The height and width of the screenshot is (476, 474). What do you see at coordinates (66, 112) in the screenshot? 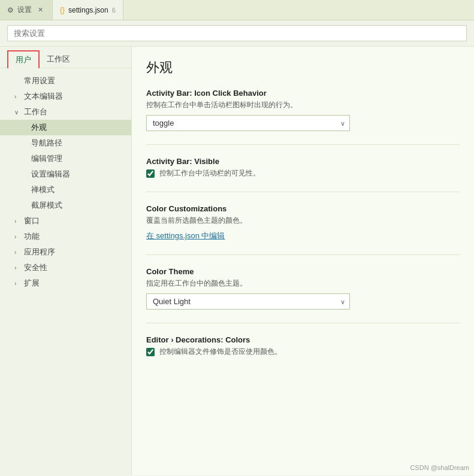
I see `sidebar-item-workbench: ∨ 工作台` at bounding box center [66, 112].